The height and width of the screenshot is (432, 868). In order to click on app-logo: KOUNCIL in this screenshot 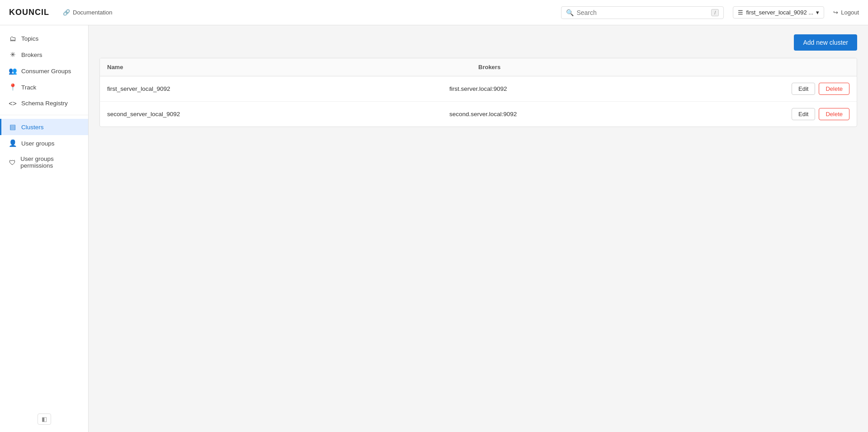, I will do `click(29, 13)`.